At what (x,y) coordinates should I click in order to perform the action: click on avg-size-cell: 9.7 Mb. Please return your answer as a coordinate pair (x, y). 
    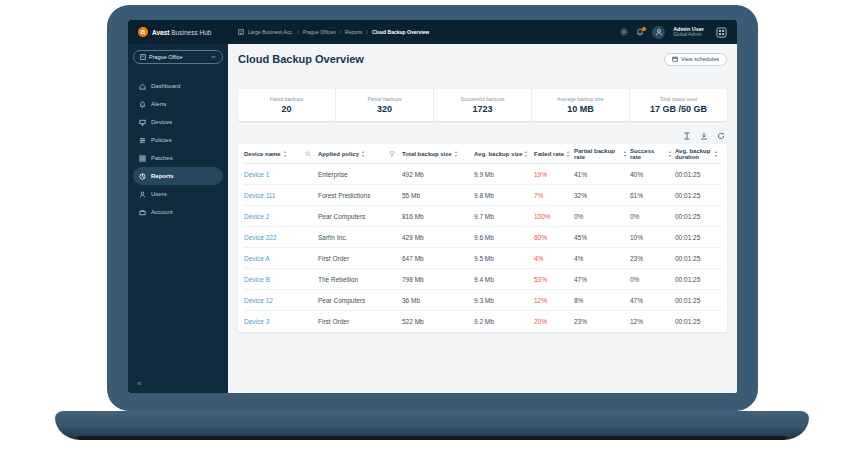
    Looking at the image, I should click on (504, 216).